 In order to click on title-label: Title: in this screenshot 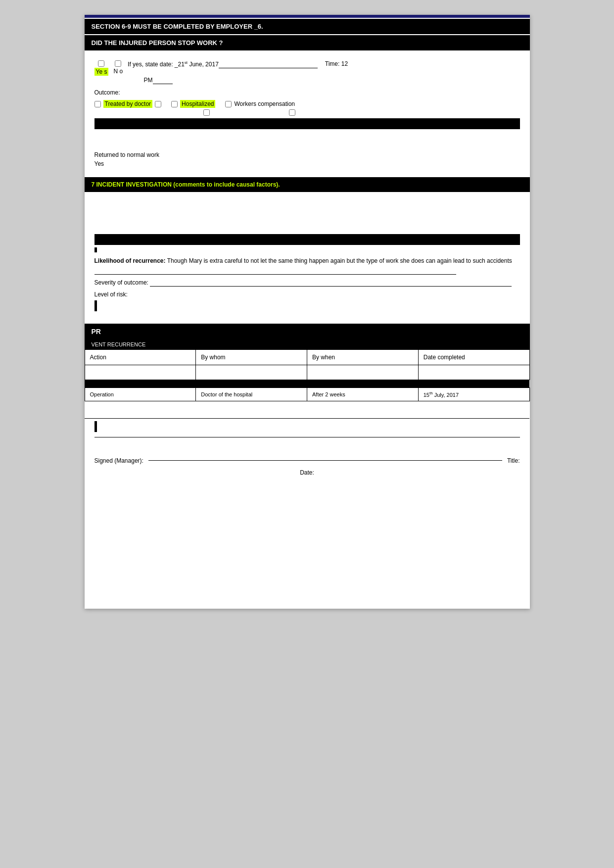, I will do `click(514, 461)`.